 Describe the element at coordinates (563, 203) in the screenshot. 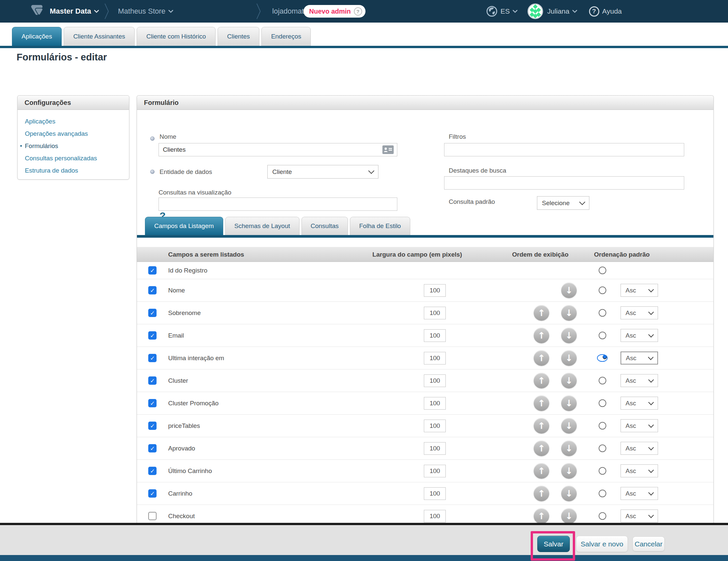

I see `consulta-padrao-select: Selecione` at that location.